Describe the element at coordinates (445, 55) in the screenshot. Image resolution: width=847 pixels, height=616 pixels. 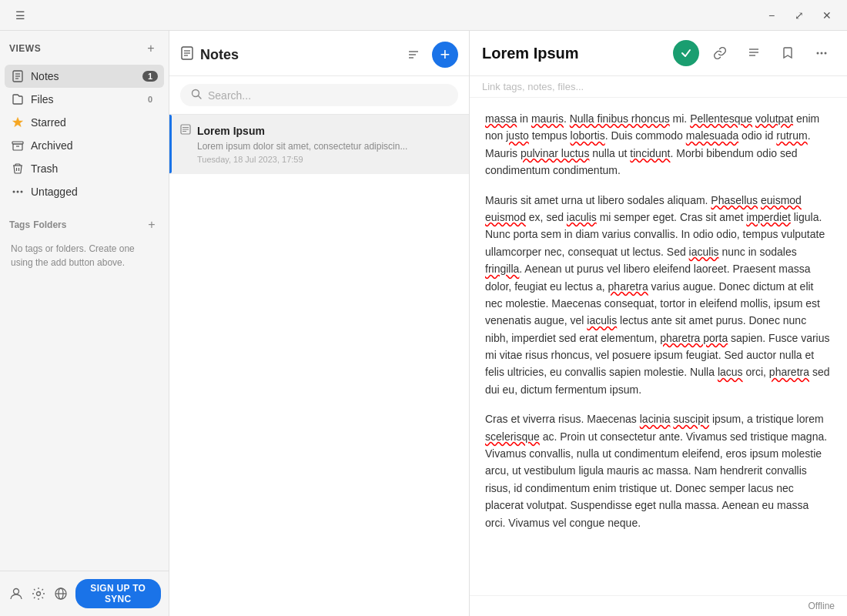
I see `new-note-button: +` at that location.